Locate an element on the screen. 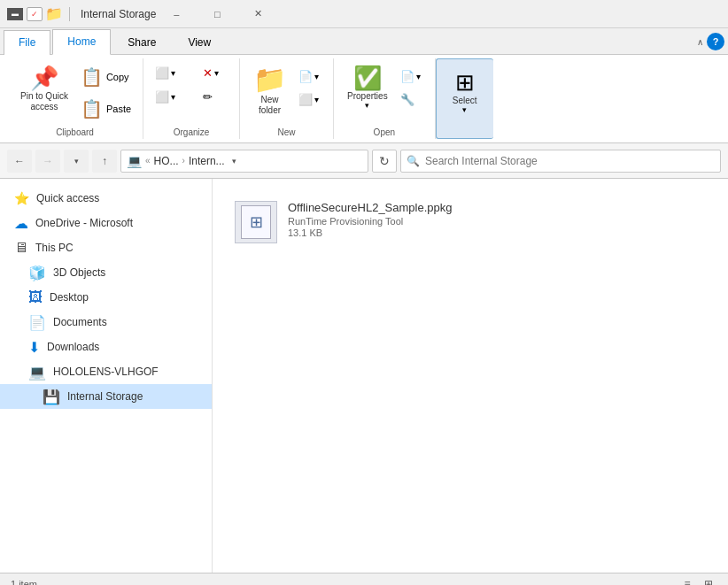 The height and width of the screenshot is (585, 728). clipboard-group: 📌 Pin to Quick access 📋 Copy 📋 Paste Cli… is located at coordinates (75, 99).